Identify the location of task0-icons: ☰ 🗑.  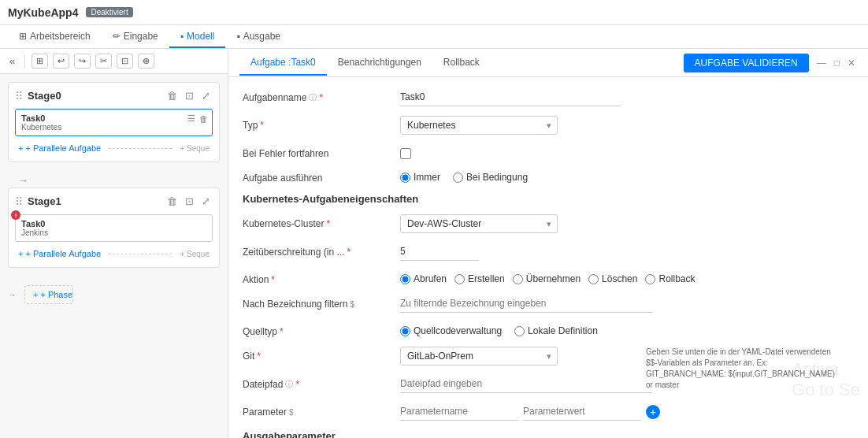
(198, 118).